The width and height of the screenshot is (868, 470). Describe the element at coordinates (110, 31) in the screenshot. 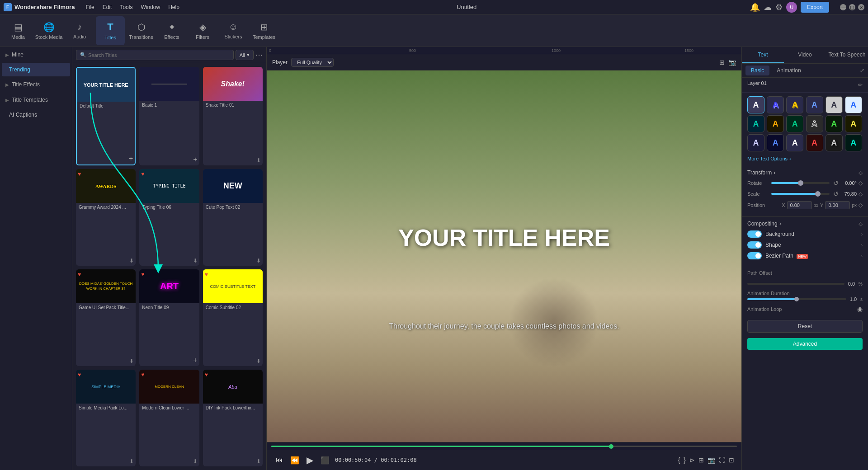

I see `tool-titles: T Titles` at that location.